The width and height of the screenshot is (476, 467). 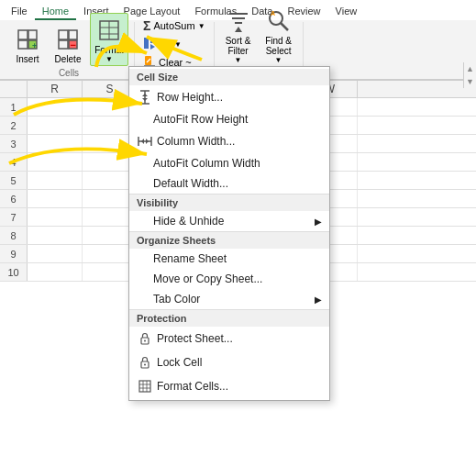 What do you see at coordinates (145, 386) in the screenshot?
I see `format-cells-icon` at bounding box center [145, 386].